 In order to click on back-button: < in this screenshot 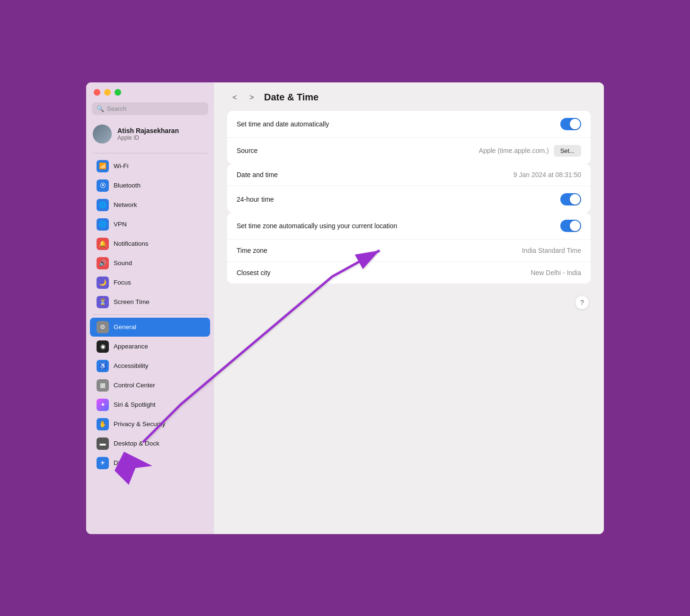, I will do `click(235, 98)`.